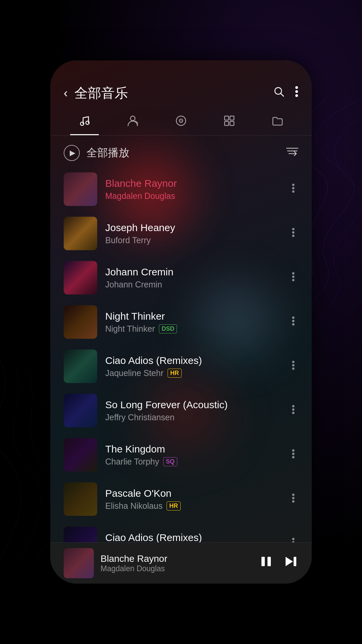 The image size is (362, 644). What do you see at coordinates (181, 411) in the screenshot?
I see `list-item: So Long Forever (Acoustic)Jeffry Christi…` at bounding box center [181, 411].